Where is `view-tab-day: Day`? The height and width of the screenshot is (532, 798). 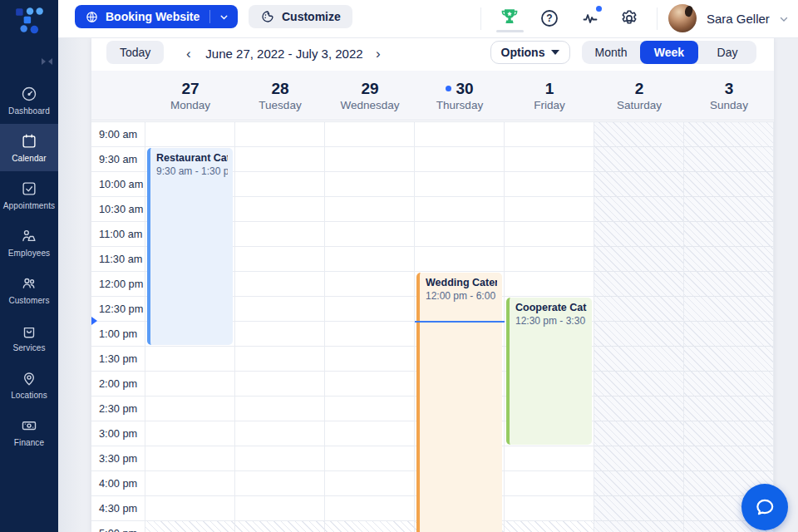
view-tab-day: Day is located at coordinates (727, 52).